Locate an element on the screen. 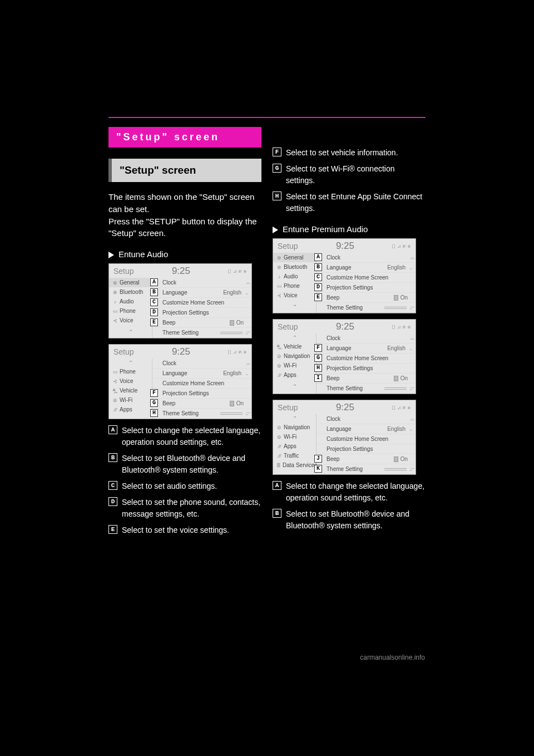 The image size is (534, 756). desc-text: Select to set Wi-Fi® connection settings… is located at coordinates (356, 175).